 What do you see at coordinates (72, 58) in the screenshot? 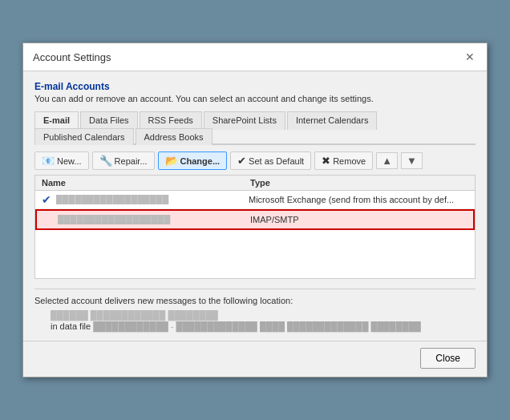
I see `dialog-title: Account Settings` at bounding box center [72, 58].